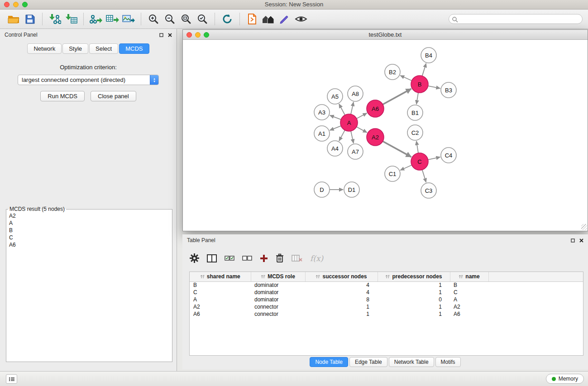  Describe the element at coordinates (341, 300) in the screenshot. I see `table-cell: 8` at that location.